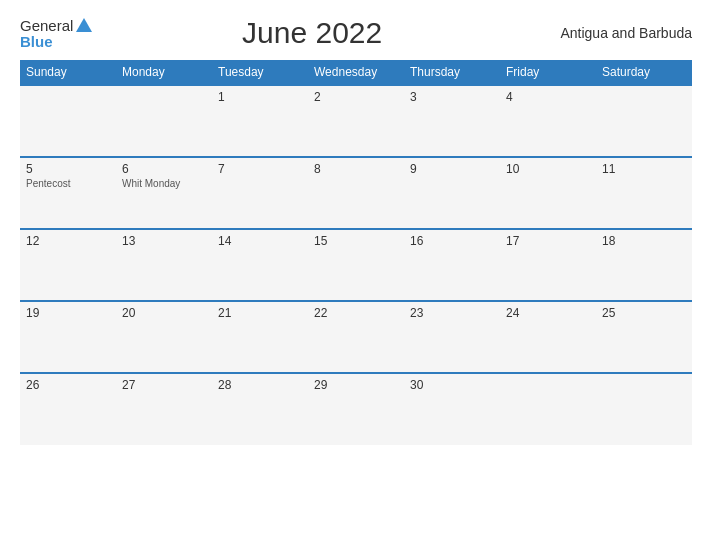  I want to click on calendar-cell: 9, so click(452, 193).